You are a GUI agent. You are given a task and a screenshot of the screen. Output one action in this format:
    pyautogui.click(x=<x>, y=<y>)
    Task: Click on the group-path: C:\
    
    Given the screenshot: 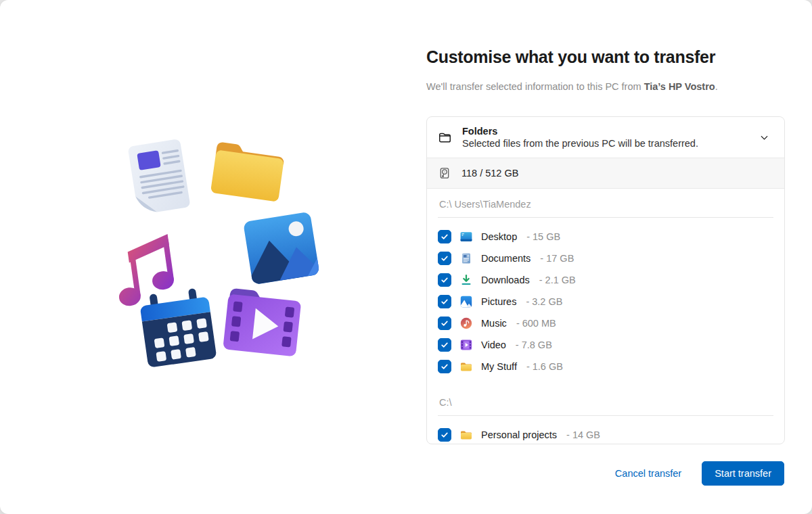 What is the action you would take?
    pyautogui.click(x=606, y=402)
    